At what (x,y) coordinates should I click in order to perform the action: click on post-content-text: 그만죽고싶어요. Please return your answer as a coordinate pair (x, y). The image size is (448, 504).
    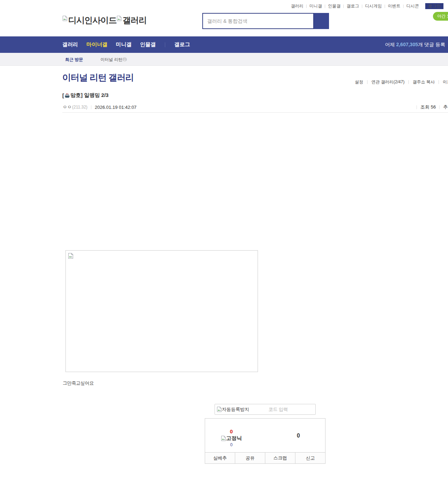
    Looking at the image, I should click on (78, 383).